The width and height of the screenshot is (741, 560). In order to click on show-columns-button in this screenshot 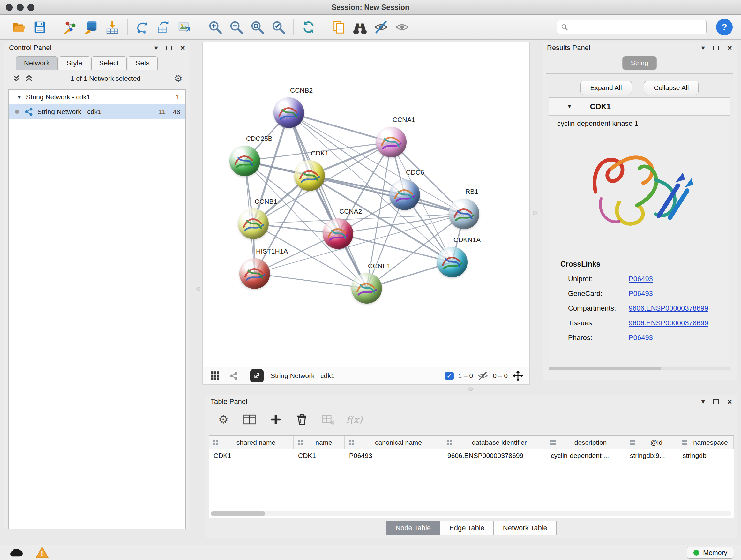, I will do `click(250, 420)`.